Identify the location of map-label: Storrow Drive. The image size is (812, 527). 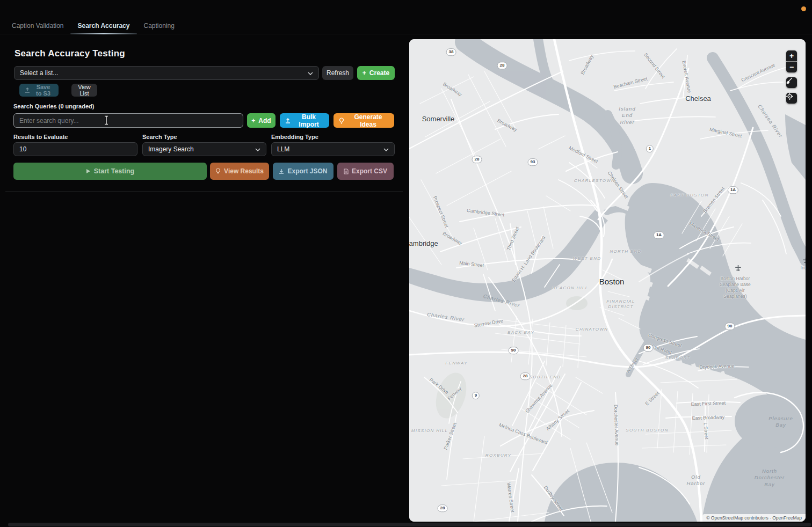
(489, 324).